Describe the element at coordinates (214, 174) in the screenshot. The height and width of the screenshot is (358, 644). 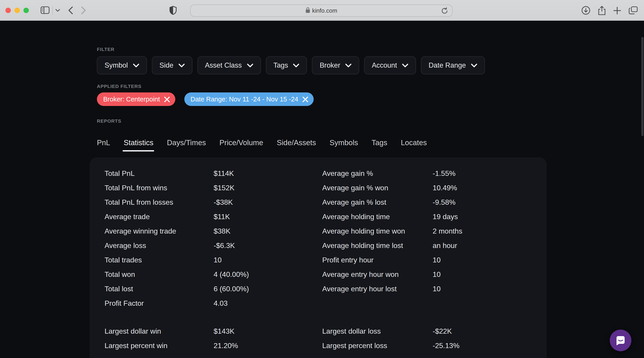
I see `stat-row: Total PnL$114K` at that location.